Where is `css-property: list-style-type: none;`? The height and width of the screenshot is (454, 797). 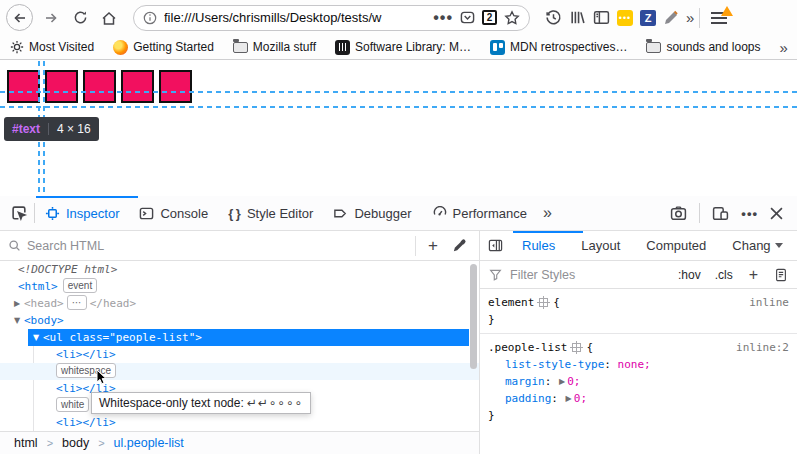 css-property: list-style-type: none; is located at coordinates (638, 364).